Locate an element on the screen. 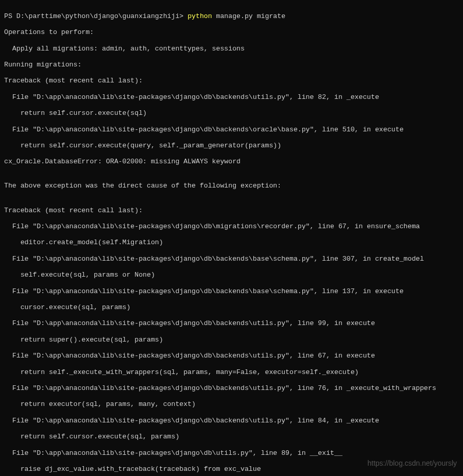 This screenshot has width=463, height=476. traceback-code: return self._execute_with_wrappers(sql, … is located at coordinates (232, 372).